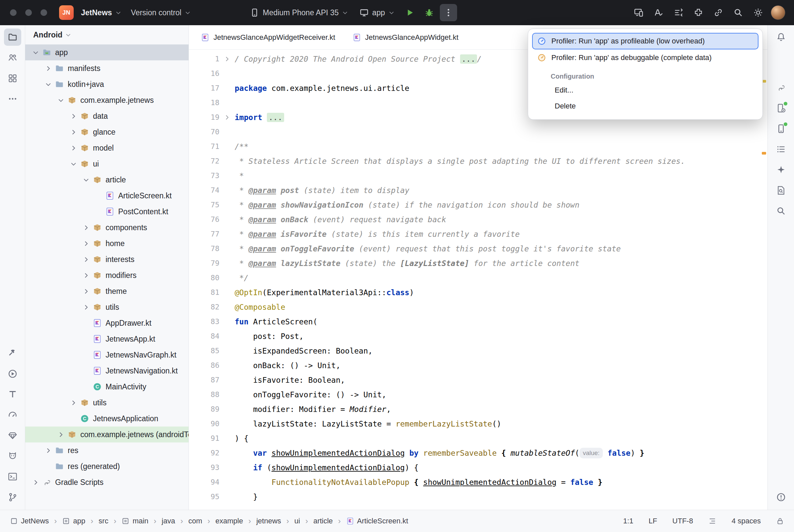  What do you see at coordinates (478, 497) in the screenshot?
I see `code-line-95: 95 }` at bounding box center [478, 497].